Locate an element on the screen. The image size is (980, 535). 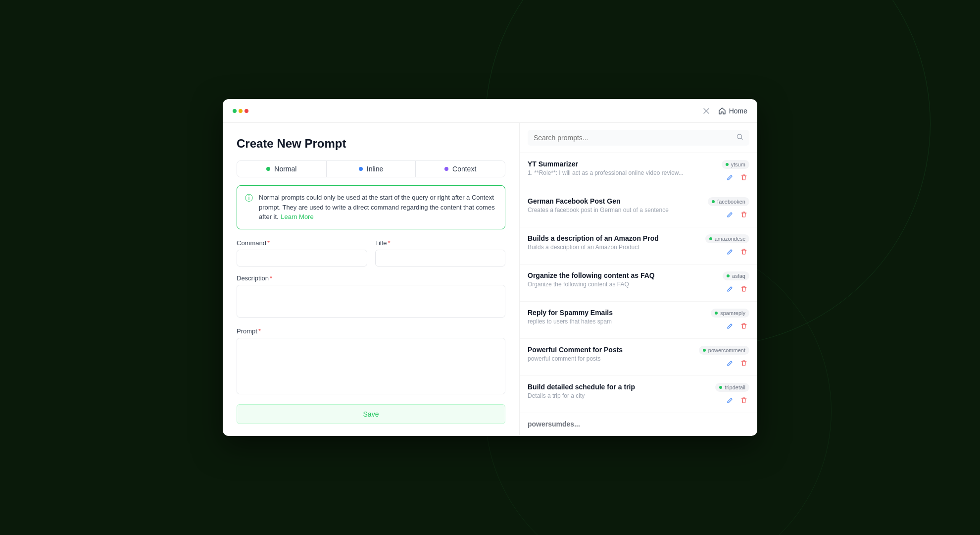
prompt-badge: facebooken is located at coordinates (729, 202).